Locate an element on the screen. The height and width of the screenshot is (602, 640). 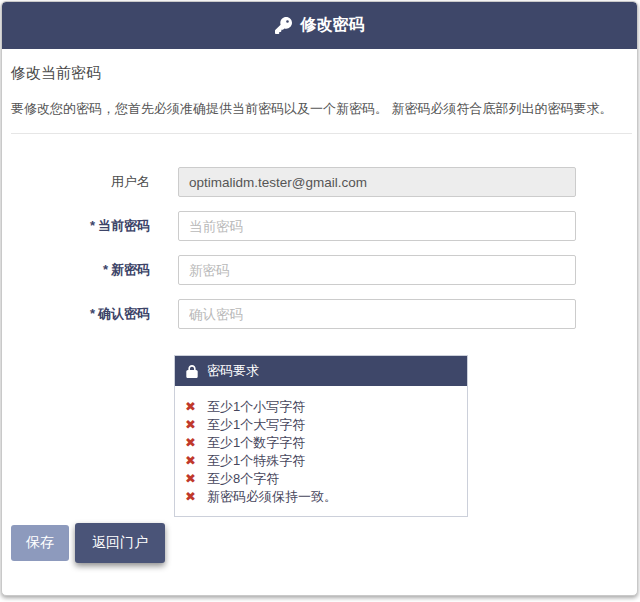
form-row-current-password: *当前密码 is located at coordinates (320, 226).